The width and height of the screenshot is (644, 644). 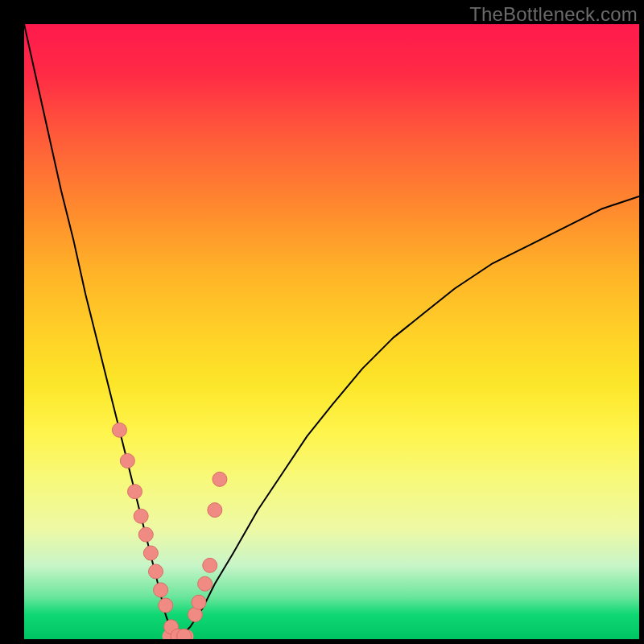 What do you see at coordinates (554, 14) in the screenshot?
I see `watermark-text: TheBottleneck.com` at bounding box center [554, 14].